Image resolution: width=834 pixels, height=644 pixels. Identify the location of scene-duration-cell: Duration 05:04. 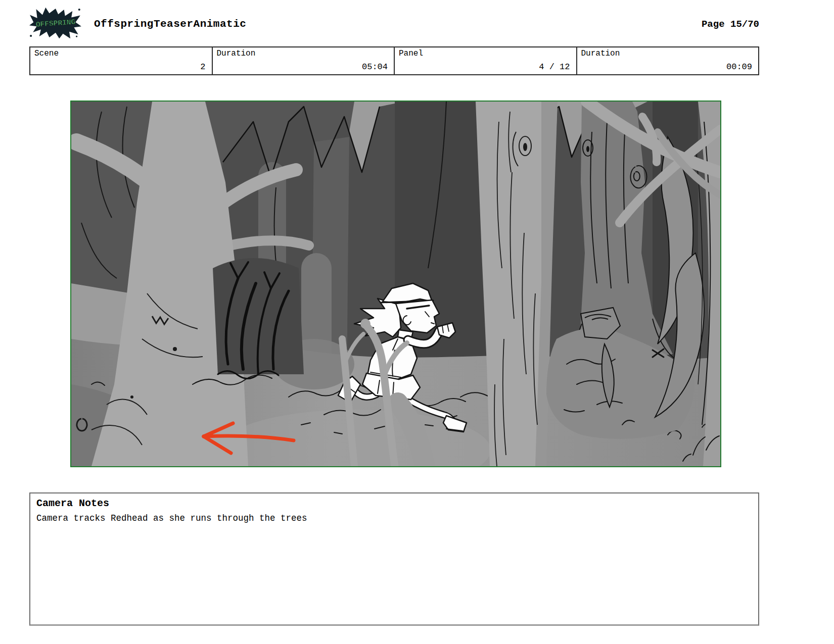
(304, 61).